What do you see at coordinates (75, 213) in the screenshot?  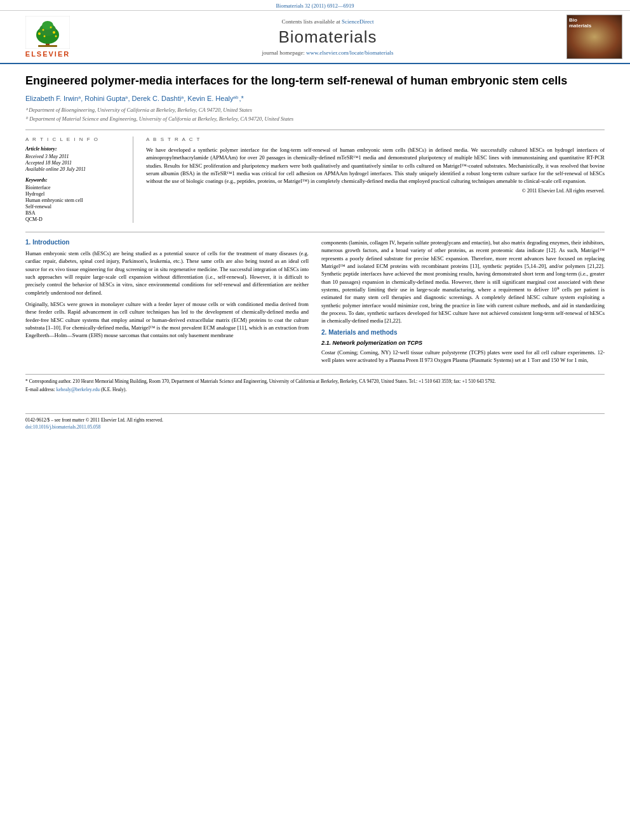 I see `keyword-5: BSA` at bounding box center [75, 213].